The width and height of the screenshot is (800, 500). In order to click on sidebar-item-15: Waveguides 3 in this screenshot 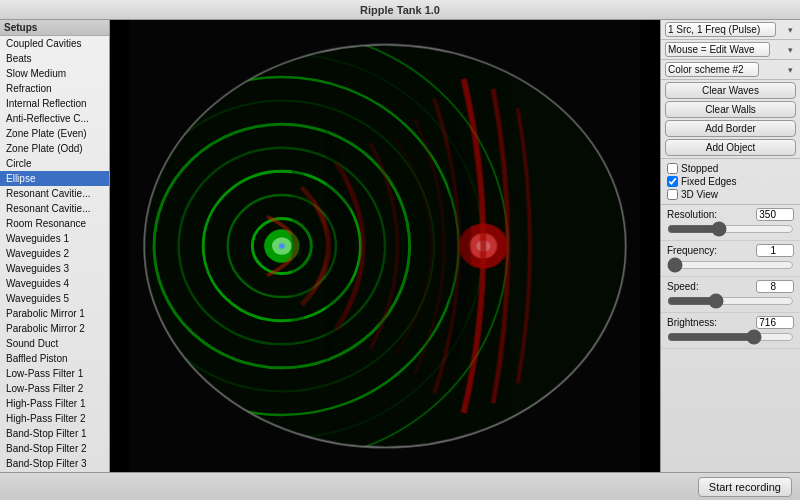, I will do `click(54, 268)`.